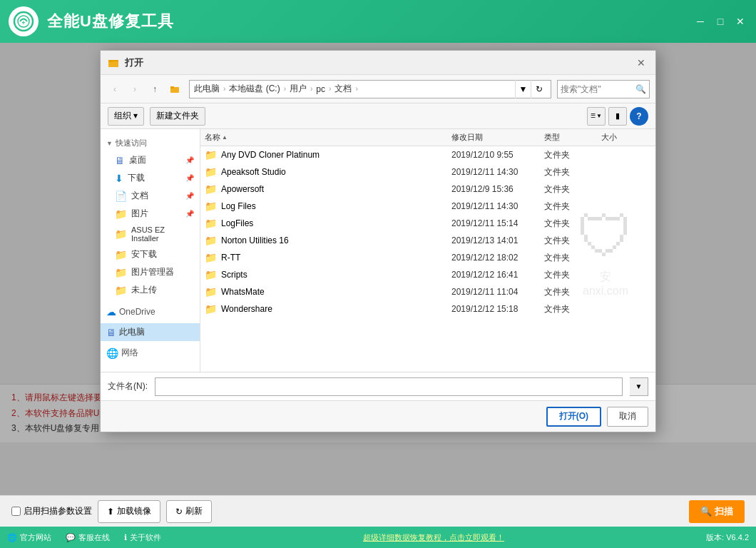 This screenshot has width=756, height=548. What do you see at coordinates (150, 160) in the screenshot?
I see `sidebar-item-desktop: 🖥 桌面 📌` at bounding box center [150, 160].